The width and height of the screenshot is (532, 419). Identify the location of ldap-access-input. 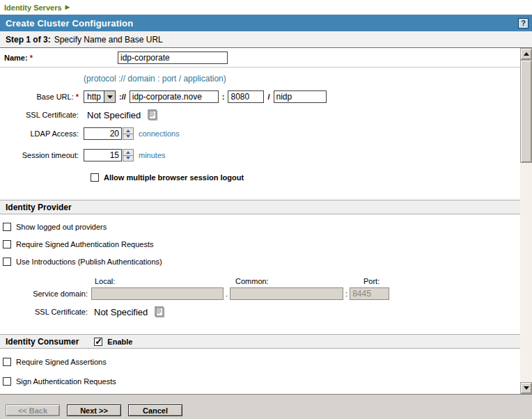
(103, 134).